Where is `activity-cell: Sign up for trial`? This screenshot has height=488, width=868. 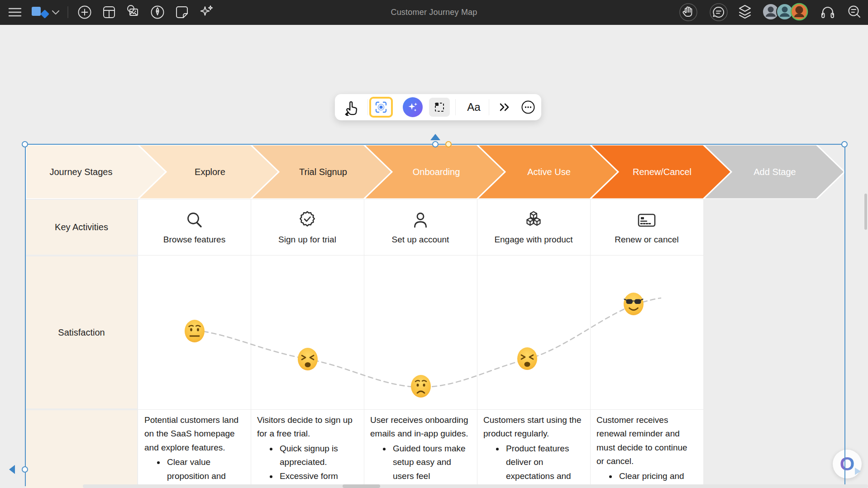
activity-cell: Sign up for trial is located at coordinates (307, 227).